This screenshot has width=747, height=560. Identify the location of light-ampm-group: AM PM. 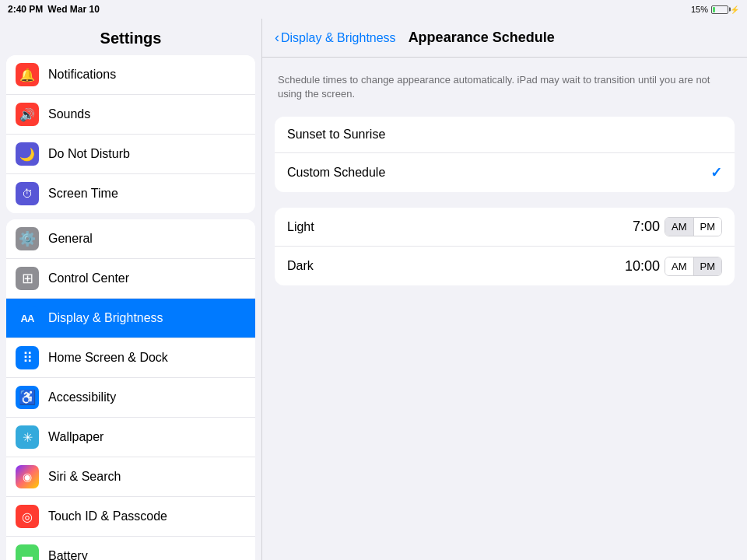
(693, 227).